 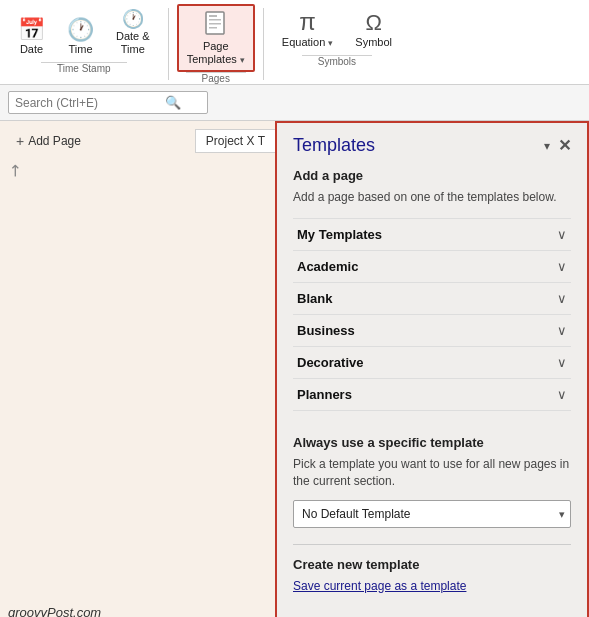 I want to click on symbol-button: Ω Symbol, so click(x=374, y=30).